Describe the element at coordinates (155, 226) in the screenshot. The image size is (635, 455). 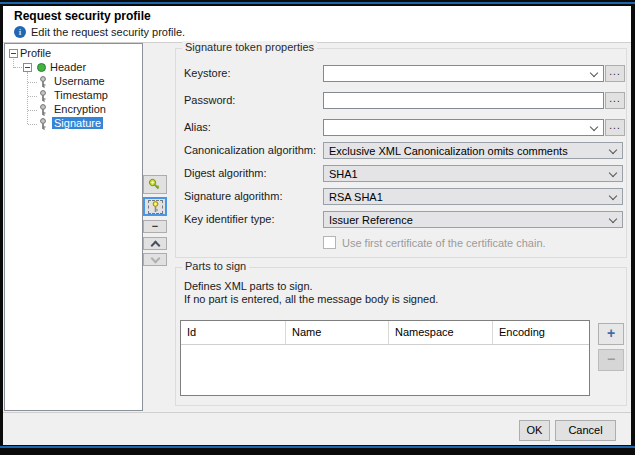
I see `remove-token-button: −` at that location.